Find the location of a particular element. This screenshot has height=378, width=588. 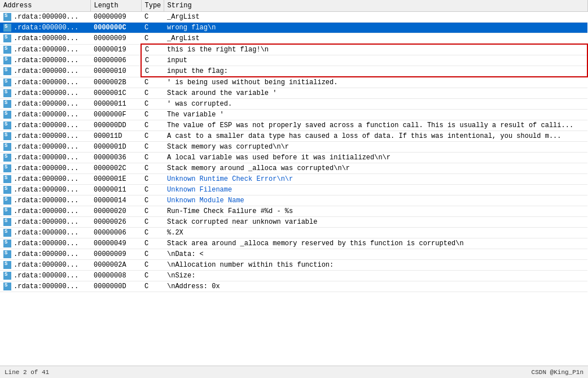

cell-string: \nSize: is located at coordinates (376, 276).